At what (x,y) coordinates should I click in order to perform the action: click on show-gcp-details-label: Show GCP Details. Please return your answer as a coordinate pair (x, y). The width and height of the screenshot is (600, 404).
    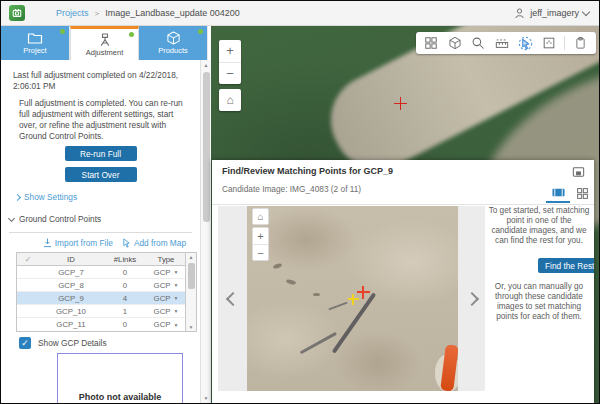
    Looking at the image, I should click on (72, 343).